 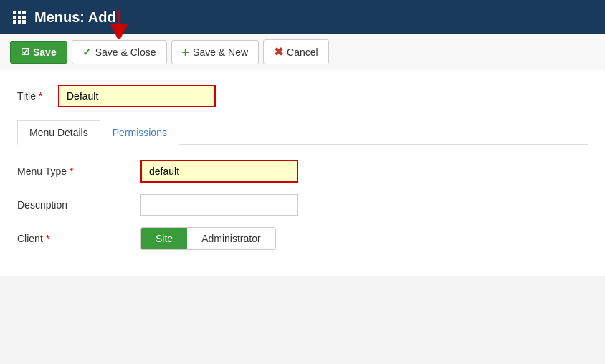 I want to click on save-close-label: Save & Close, so click(x=126, y=52).